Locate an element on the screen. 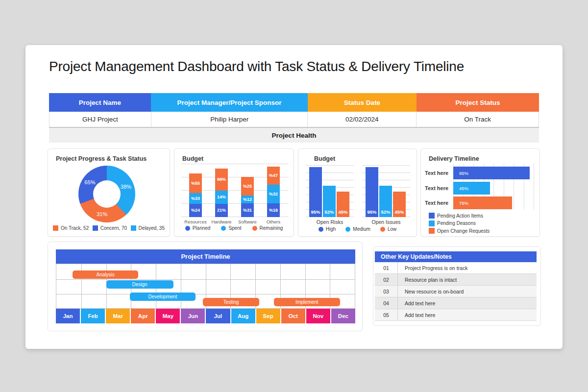 The image size is (588, 392). grouped-legend-item-1: Medium is located at coordinates (358, 229).